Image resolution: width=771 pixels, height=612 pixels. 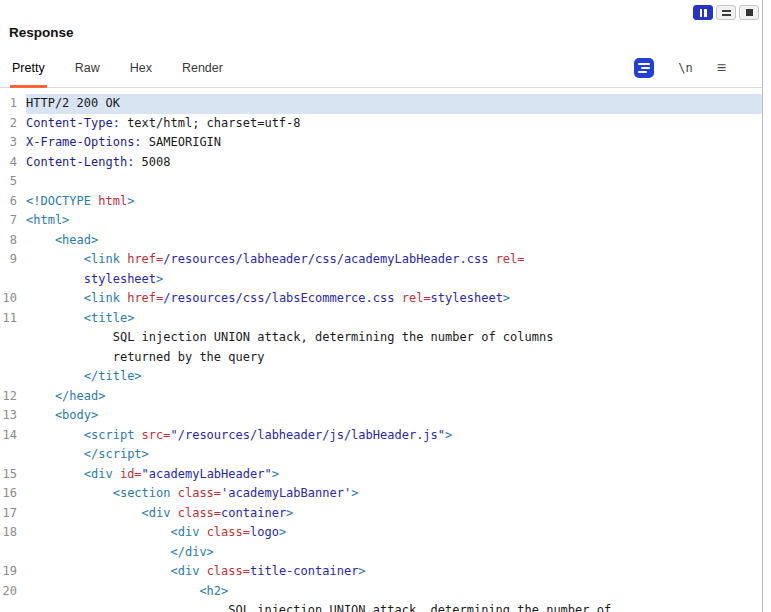 What do you see at coordinates (13, 533) in the screenshot?
I see `line-number: 18` at bounding box center [13, 533].